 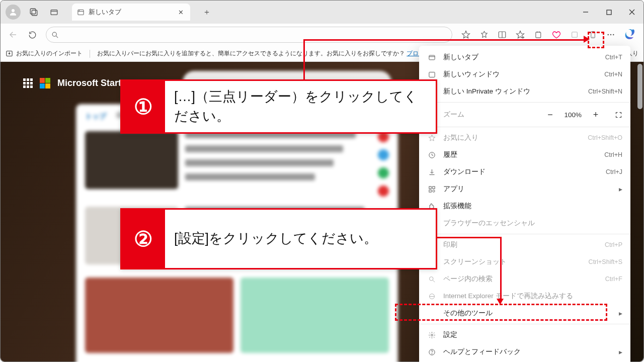 I want to click on feed-row, so click(x=237, y=164).